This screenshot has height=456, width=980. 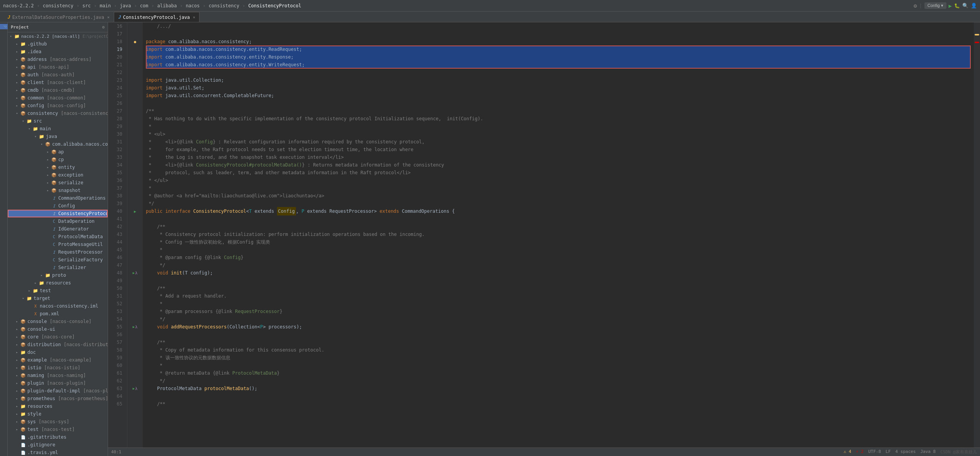 I want to click on config-button: Config ▾, so click(x=935, y=5).